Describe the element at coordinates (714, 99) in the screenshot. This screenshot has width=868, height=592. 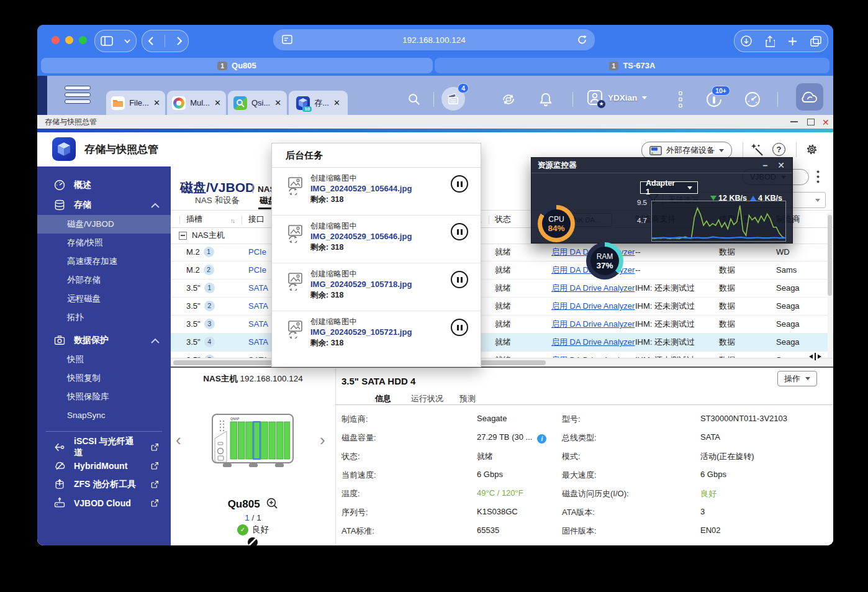
I see `qfinder-button: 10+` at that location.